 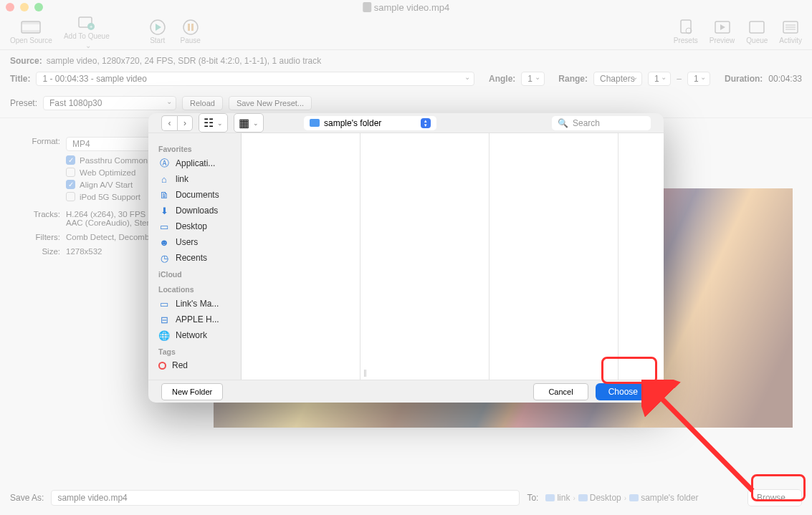 What do you see at coordinates (87, 32) in the screenshot?
I see `add-queue-button: + Add To Queue⌄` at bounding box center [87, 32].